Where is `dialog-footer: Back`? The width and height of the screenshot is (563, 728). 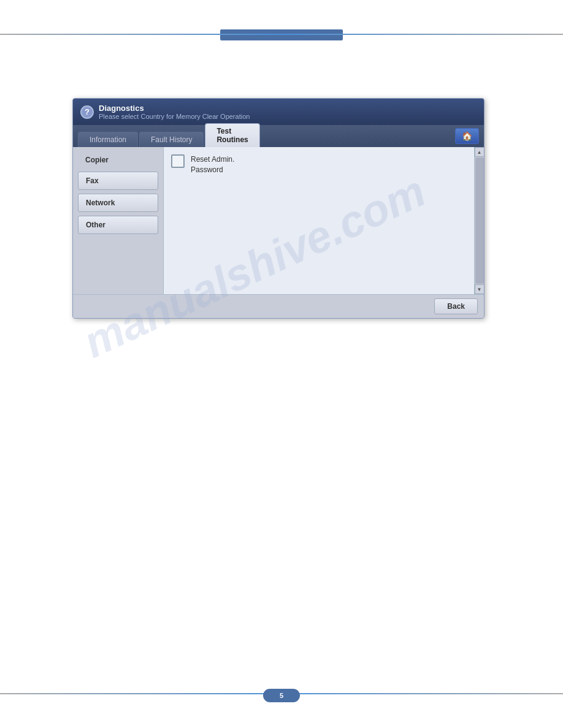
dialog-footer: Back is located at coordinates (278, 306).